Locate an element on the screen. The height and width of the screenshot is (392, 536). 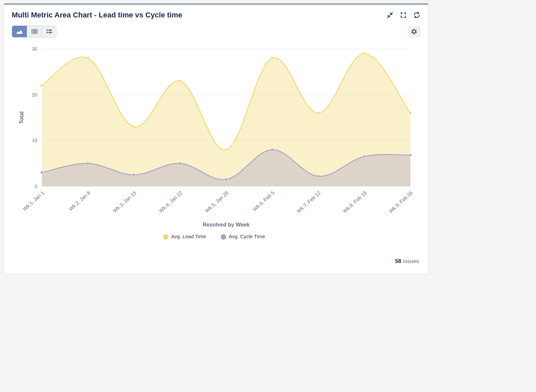
svg-text: 10 is located at coordinates (35, 140).